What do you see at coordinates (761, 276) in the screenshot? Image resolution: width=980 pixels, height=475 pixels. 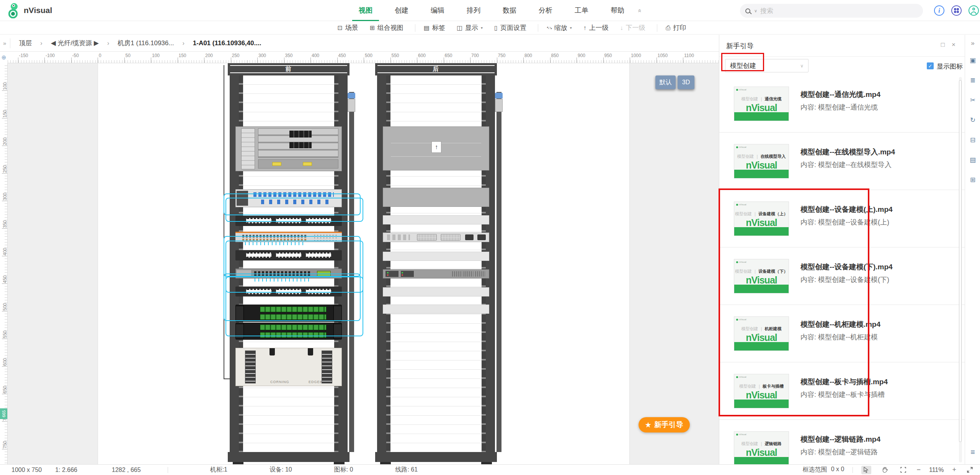 I see `video-thumbnail: nVisual模型创建 ｜ 设备建模（下）nVisual` at bounding box center [761, 276].